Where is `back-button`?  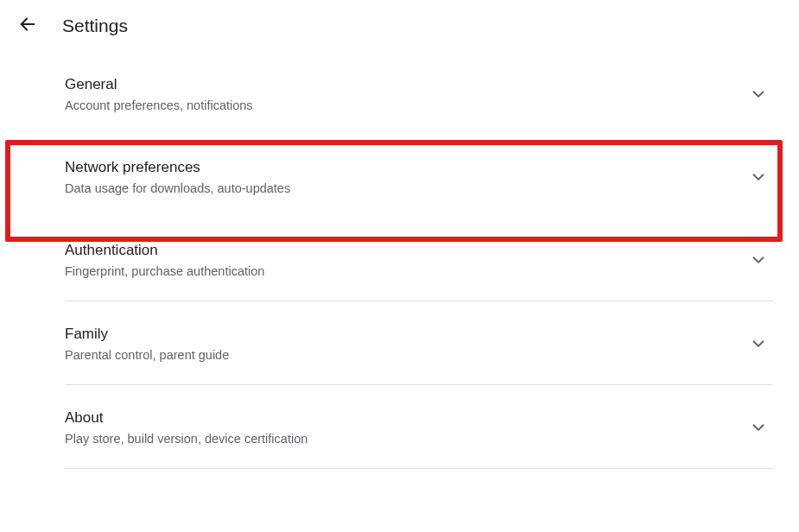 back-button is located at coordinates (28, 26).